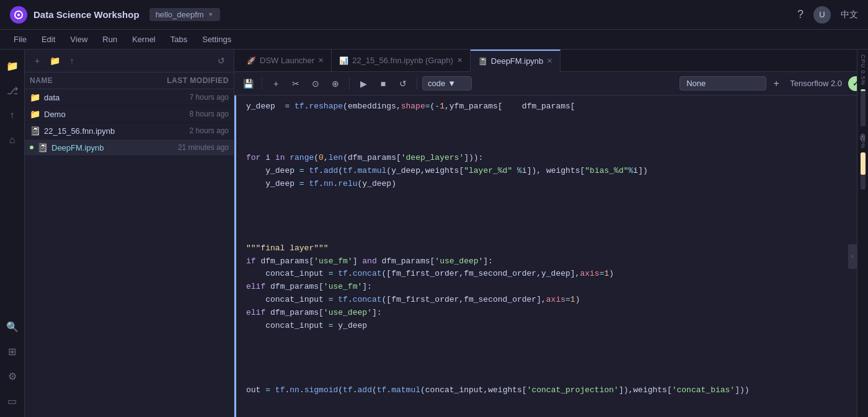  What do you see at coordinates (210, 114) in the screenshot?
I see `file-modified: 8 hours ago` at bounding box center [210, 114].